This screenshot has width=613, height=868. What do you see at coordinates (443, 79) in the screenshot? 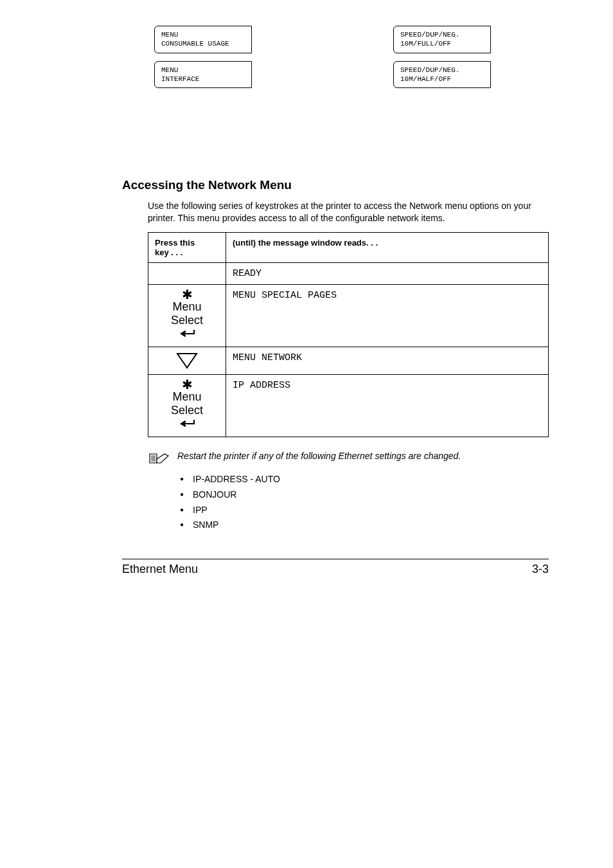
I see `menu-box-line: 10M/HALF/OFF` at bounding box center [443, 79].